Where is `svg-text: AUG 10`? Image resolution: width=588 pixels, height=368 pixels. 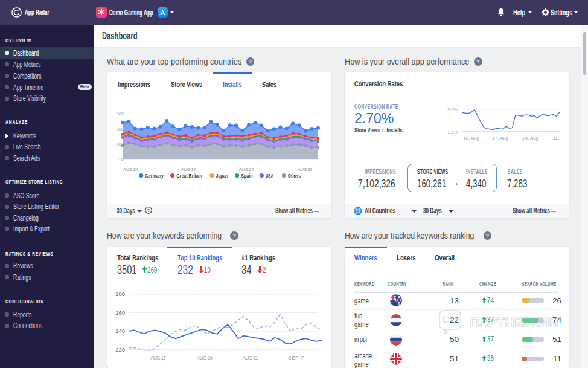
svg-text: AUG 10 is located at coordinates (131, 169).